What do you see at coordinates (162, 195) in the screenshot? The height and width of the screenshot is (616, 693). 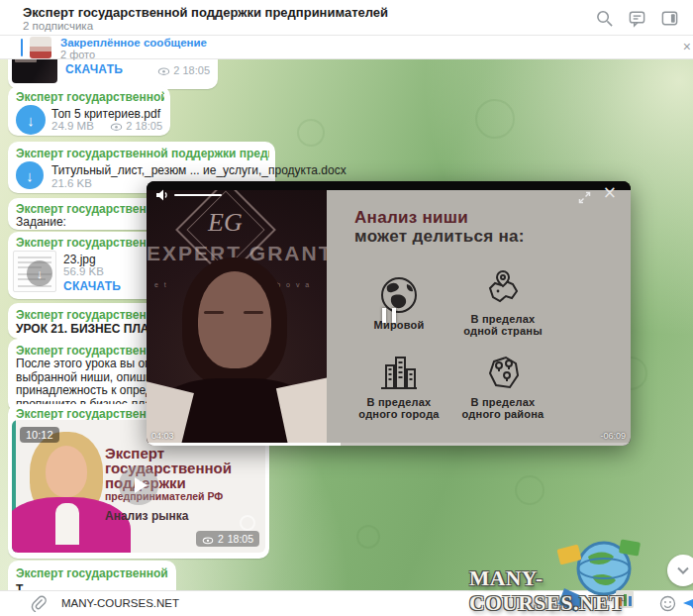 I see `mute-icon` at bounding box center [162, 195].